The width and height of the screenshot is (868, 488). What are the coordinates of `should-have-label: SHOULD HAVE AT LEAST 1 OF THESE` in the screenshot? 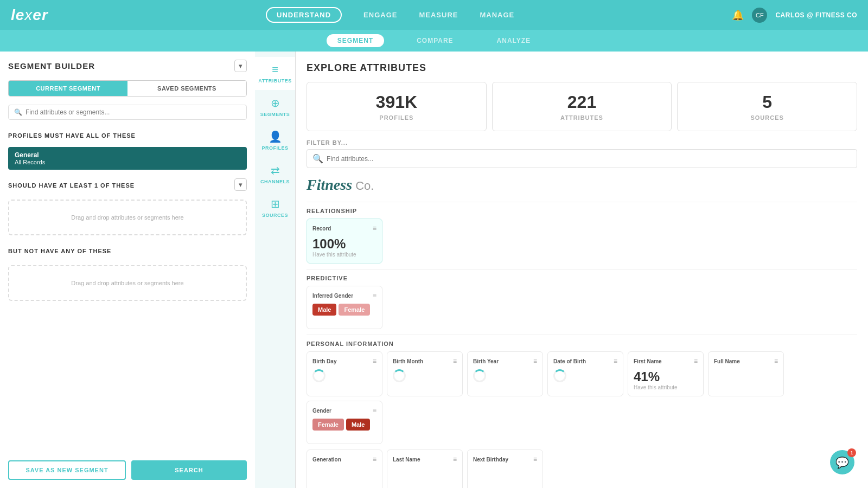 It's located at (72, 185).